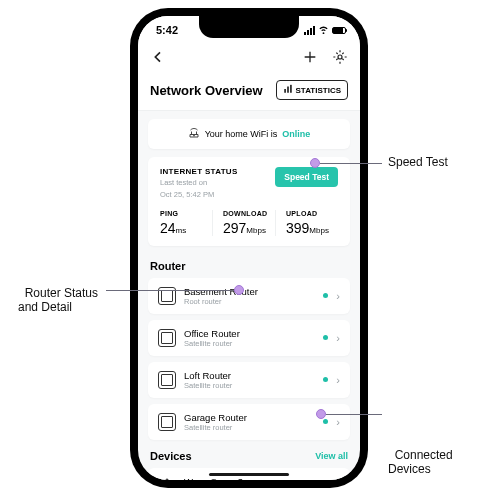 Image resolution: width=500 pixels, height=500 pixels. What do you see at coordinates (249, 92) in the screenshot?
I see `page-header: Network Overview STATISTICS` at bounding box center [249, 92].